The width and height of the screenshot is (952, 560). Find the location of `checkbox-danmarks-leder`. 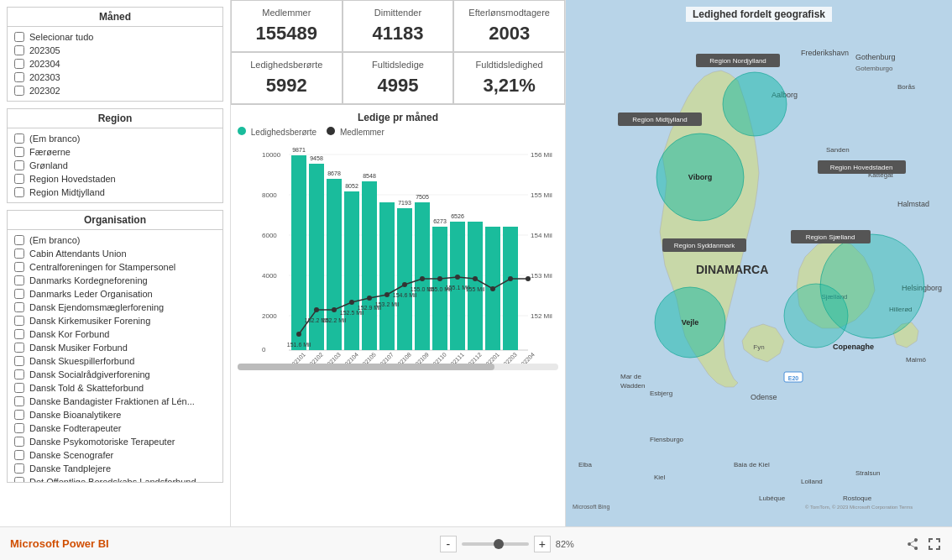

checkbox-danmarks-leder is located at coordinates (19, 294).